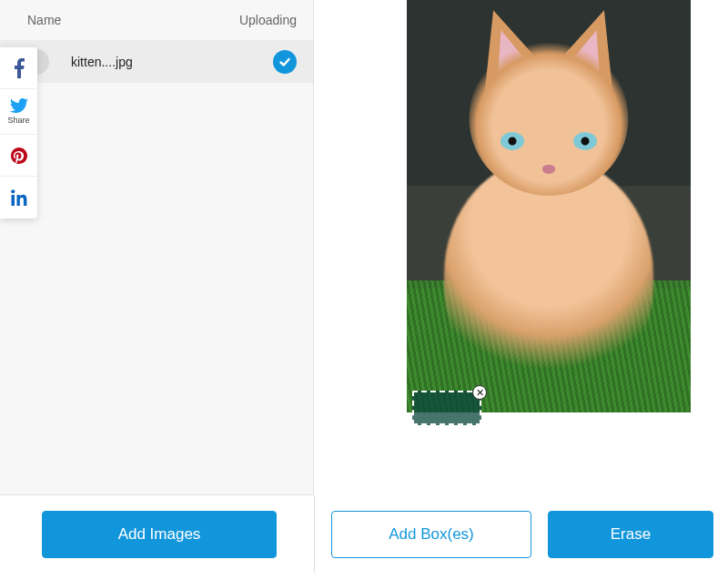  Describe the element at coordinates (315, 534) in the screenshot. I see `toolbar-divider` at that location.